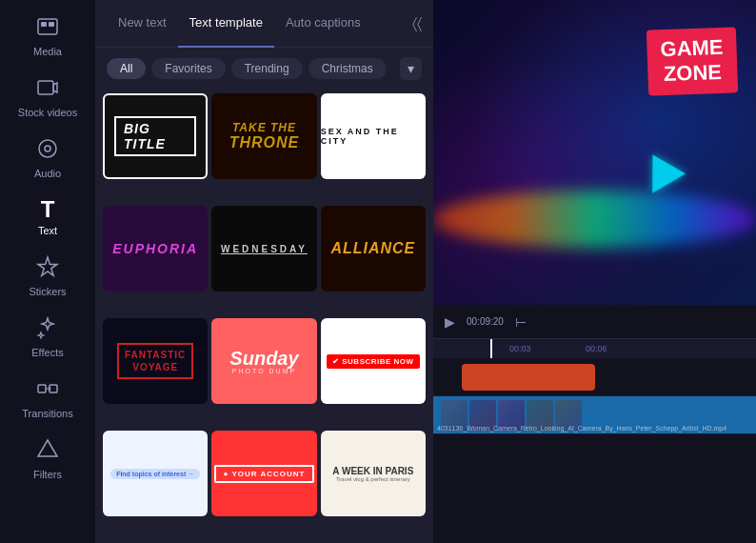  Describe the element at coordinates (48, 173) in the screenshot. I see `sidebar-item-audio-label: Audio` at that location.